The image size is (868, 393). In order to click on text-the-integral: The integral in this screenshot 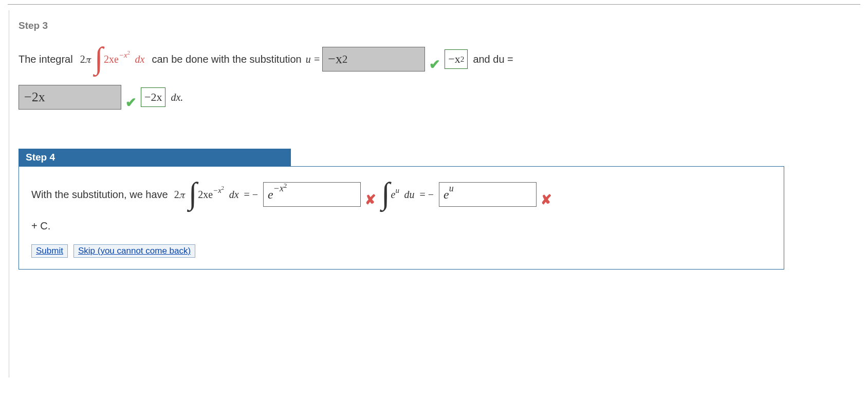, I will do `click(46, 60)`.